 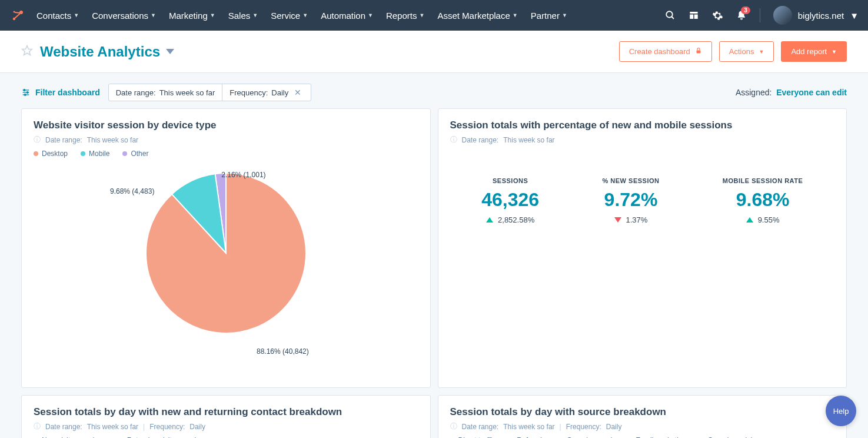 I want to click on kpi-label: % NEW SESSION, so click(x=631, y=181).